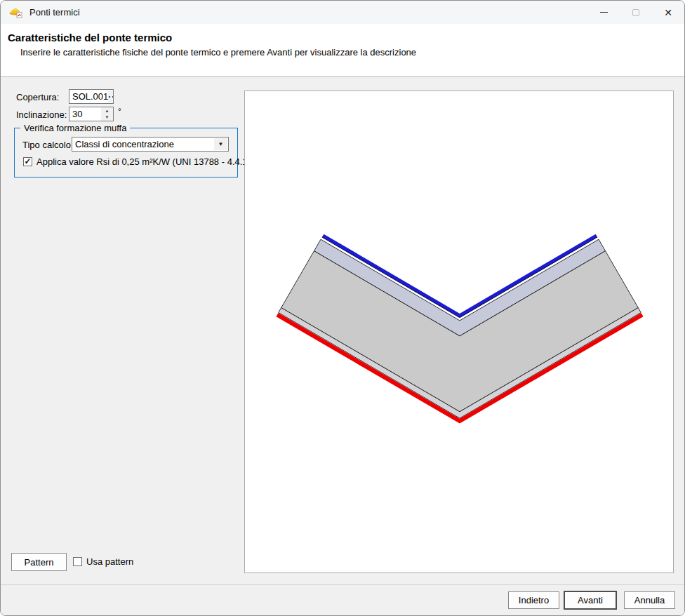 This screenshot has height=616, width=685. What do you see at coordinates (668, 13) in the screenshot?
I see `close-button: ✕` at bounding box center [668, 13].